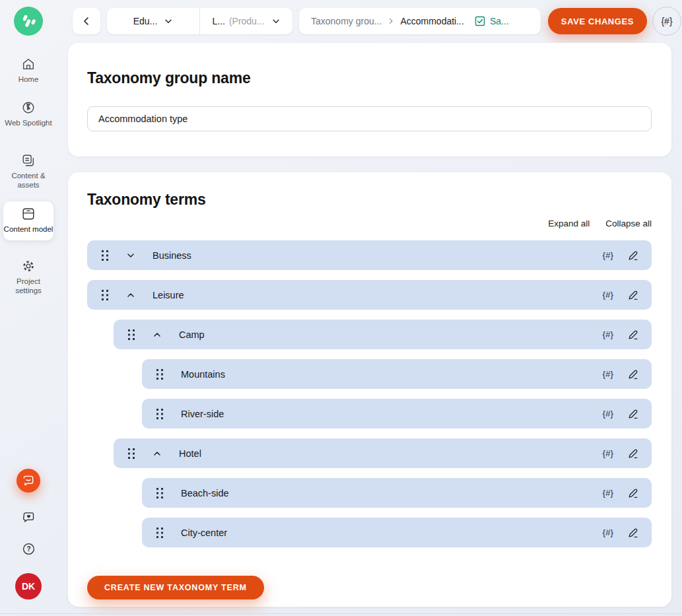  What do you see at coordinates (153, 21) in the screenshot?
I see `project-dropdown: Edu...` at bounding box center [153, 21].